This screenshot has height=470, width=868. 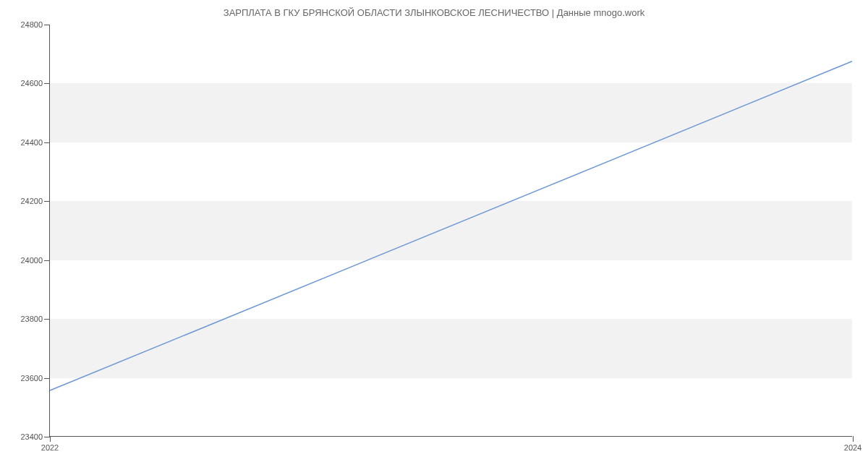 I want to click on y-tick-label: 24600, so click(x=35, y=83).